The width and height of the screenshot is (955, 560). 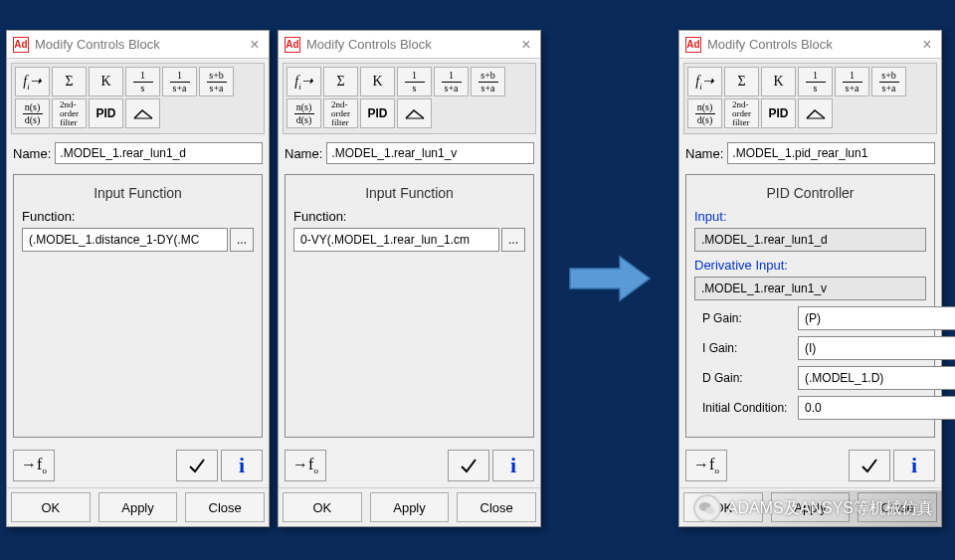 What do you see at coordinates (810, 240) in the screenshot?
I see `input-value: .MODEL_1.rear_lun1_d` at bounding box center [810, 240].